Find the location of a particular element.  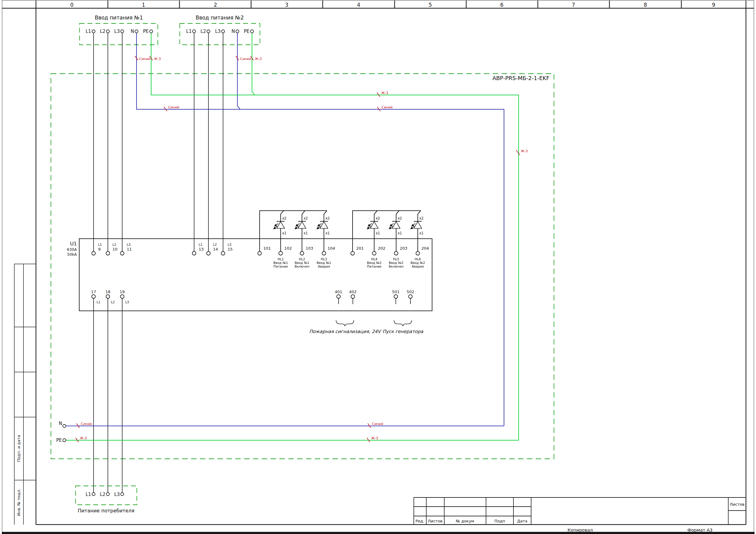

u1-name: U1 is located at coordinates (73, 244).